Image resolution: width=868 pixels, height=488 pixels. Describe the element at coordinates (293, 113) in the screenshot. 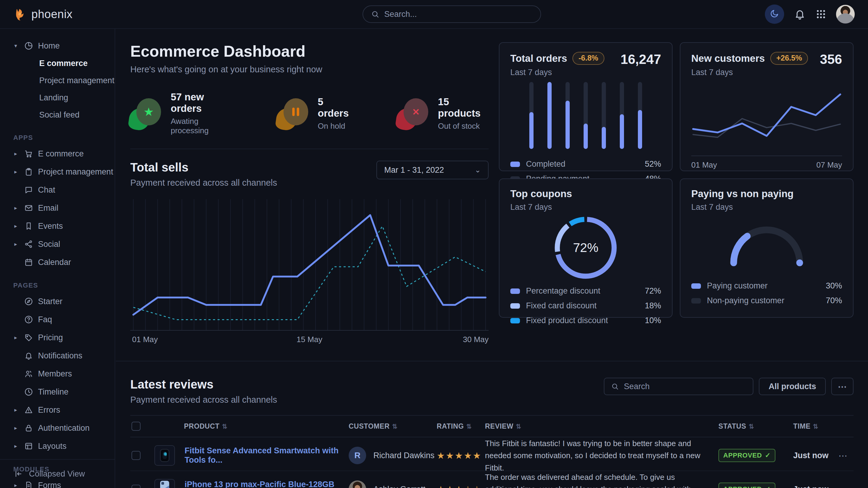

I see `on-hold-blob-icon` at that location.